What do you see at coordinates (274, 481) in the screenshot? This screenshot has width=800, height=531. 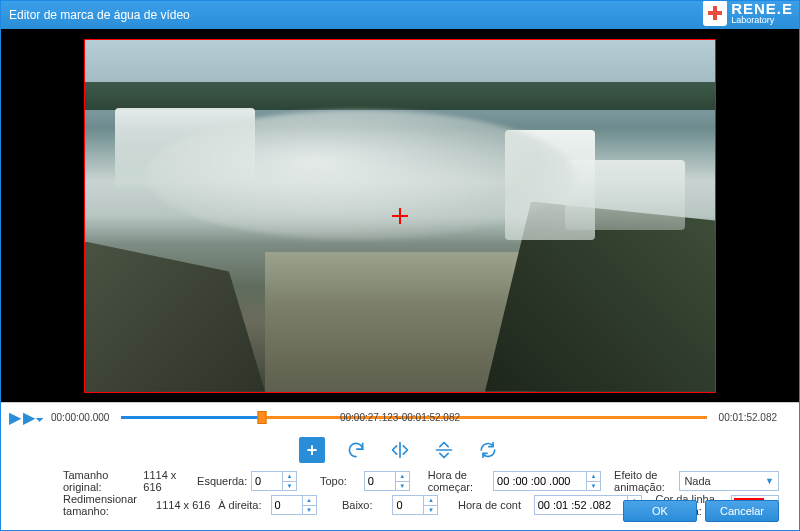 I see `left-stepper: ▲▼` at bounding box center [274, 481].